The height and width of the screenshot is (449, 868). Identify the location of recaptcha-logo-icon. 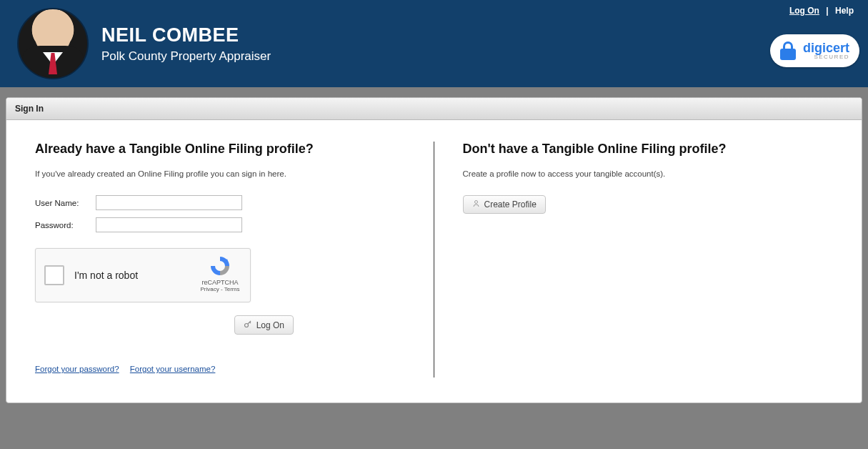
(220, 266).